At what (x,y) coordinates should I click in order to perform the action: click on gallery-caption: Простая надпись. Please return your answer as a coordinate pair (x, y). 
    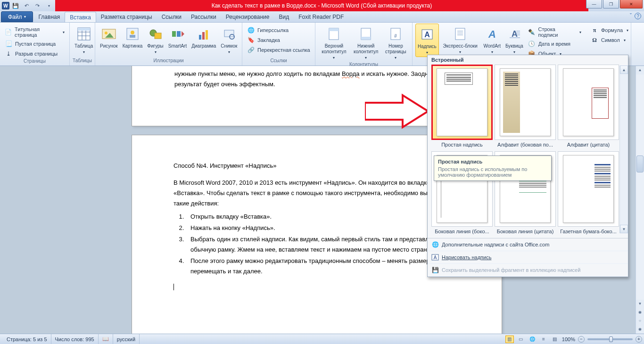
    Looking at the image, I should click on (462, 145).